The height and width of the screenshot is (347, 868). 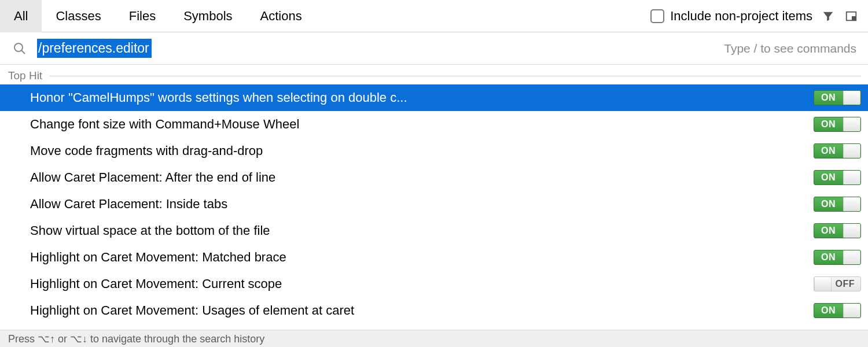 I want to click on result-label: Change font size with Command+Mouse Whee…, so click(x=422, y=124).